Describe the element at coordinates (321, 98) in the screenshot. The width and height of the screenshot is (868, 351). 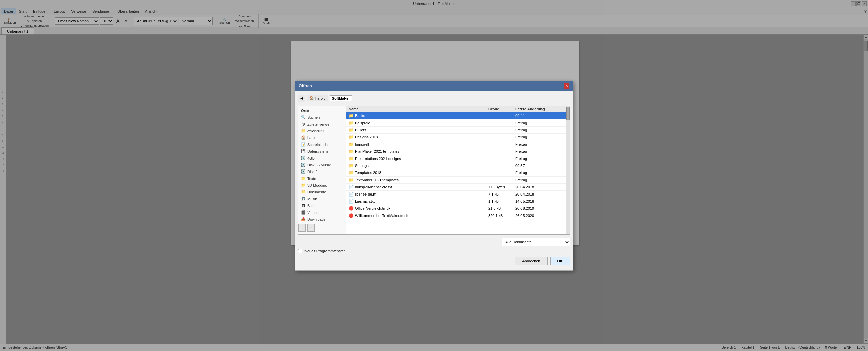
I see `path-home-label: harold` at that location.